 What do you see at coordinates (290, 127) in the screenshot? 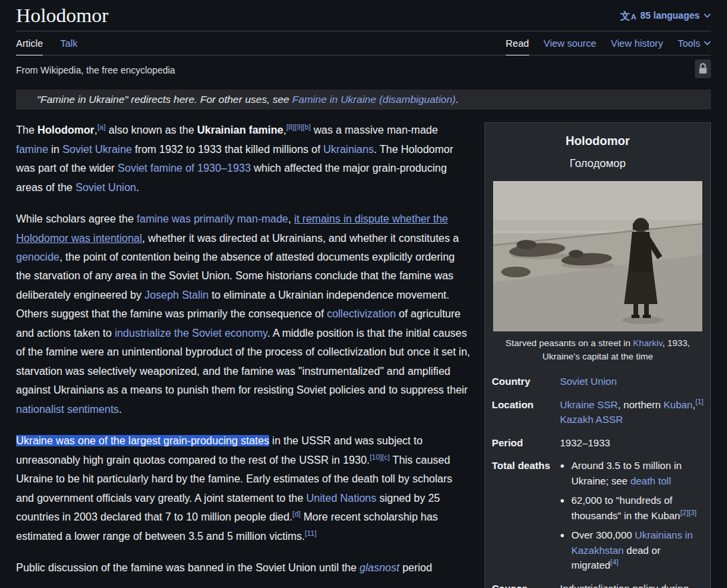
I see `reference-link: [8]` at bounding box center [290, 127].